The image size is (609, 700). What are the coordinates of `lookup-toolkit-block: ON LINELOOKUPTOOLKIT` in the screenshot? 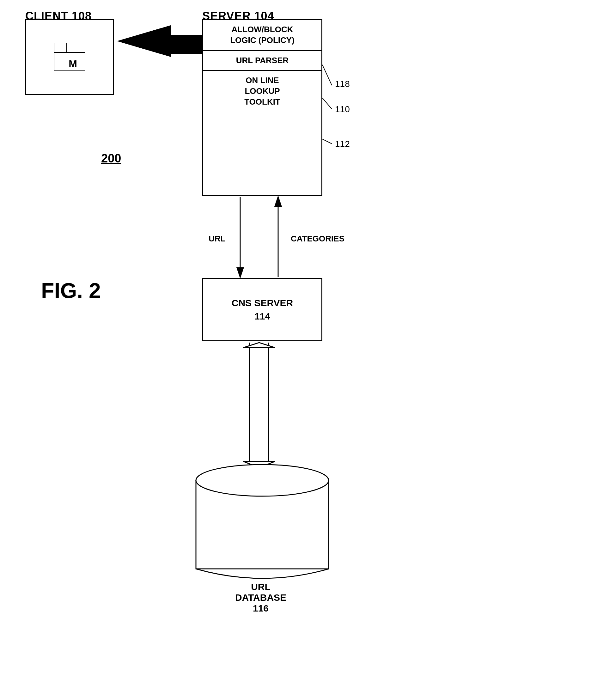 It's located at (262, 94).